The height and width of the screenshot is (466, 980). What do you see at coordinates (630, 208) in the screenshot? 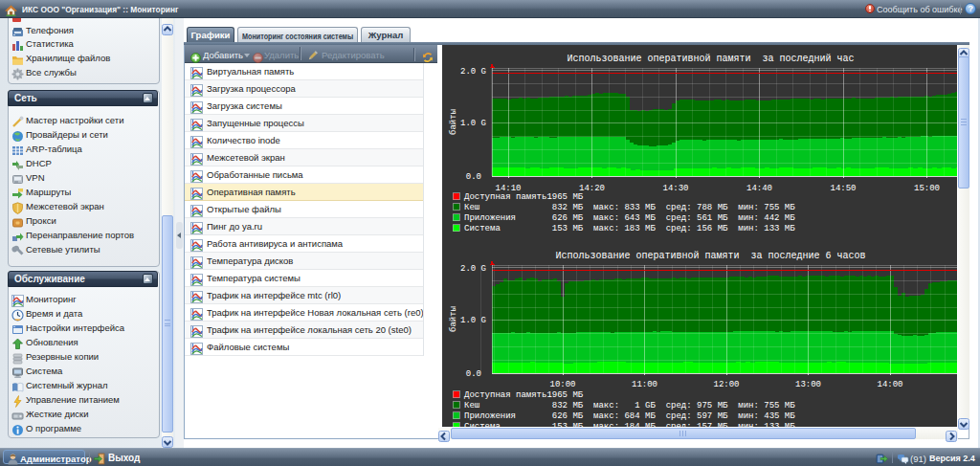
I see `svg-text:Кеш 832 МБ макс:: Кеш 832 МБ макс: 833 МБ сред: 788 МБ мин…` at bounding box center [630, 208].